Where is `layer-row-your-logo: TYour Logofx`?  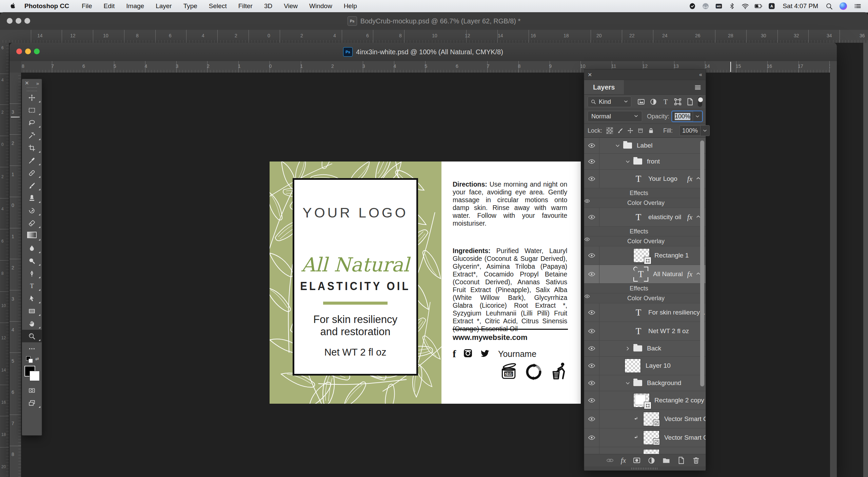 layer-row-your-logo: TYour Logofx is located at coordinates (645, 179).